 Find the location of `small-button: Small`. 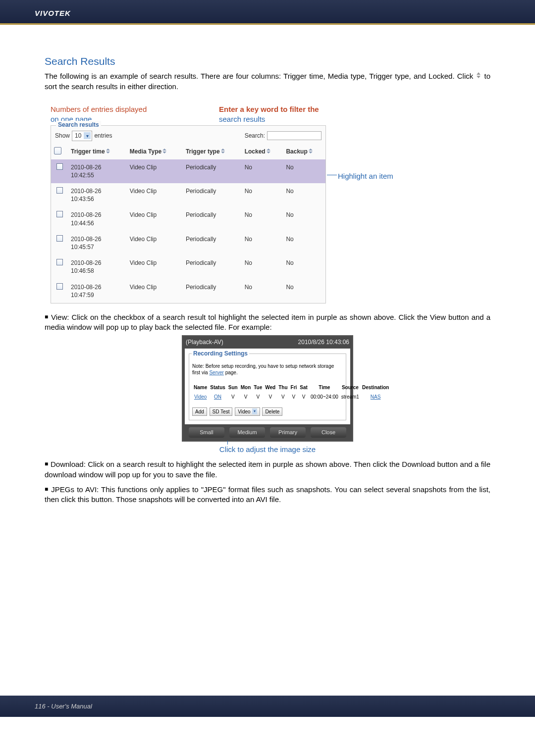

small-button: Small is located at coordinates (207, 433).